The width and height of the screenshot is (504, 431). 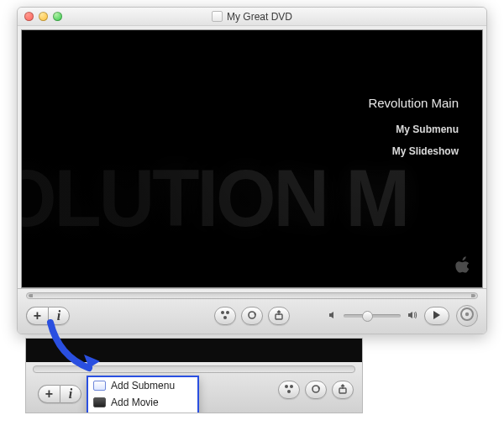 What do you see at coordinates (316, 390) in the screenshot?
I see `zoom-center-buttons` at bounding box center [316, 390].